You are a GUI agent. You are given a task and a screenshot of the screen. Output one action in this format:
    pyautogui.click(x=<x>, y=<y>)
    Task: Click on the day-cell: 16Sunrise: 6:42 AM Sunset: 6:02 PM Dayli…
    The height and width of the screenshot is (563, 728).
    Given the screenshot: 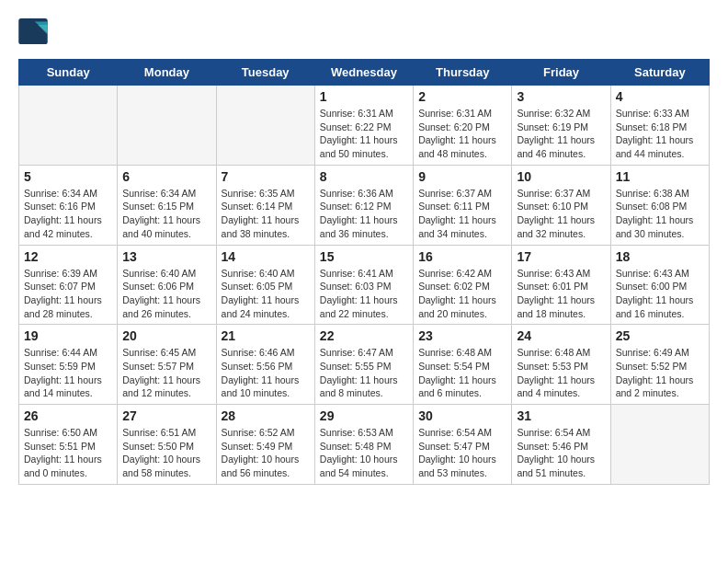 What is the action you would take?
    pyautogui.click(x=463, y=285)
    